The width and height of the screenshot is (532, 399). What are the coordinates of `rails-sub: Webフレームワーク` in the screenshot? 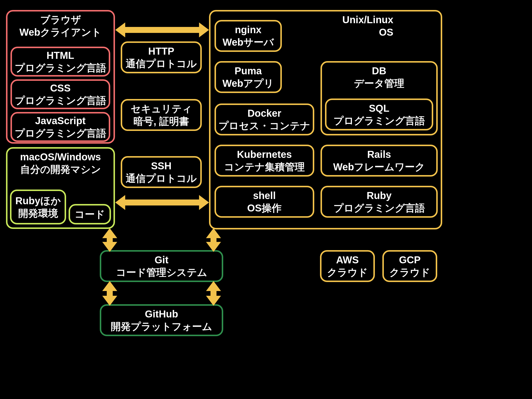 It's located at (379, 167).